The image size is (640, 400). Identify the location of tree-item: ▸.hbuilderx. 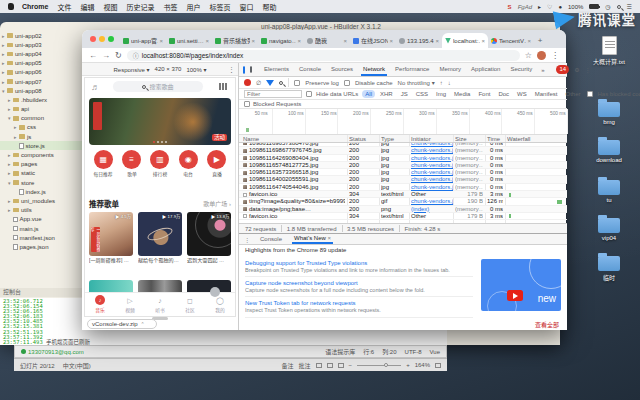
(41, 100).